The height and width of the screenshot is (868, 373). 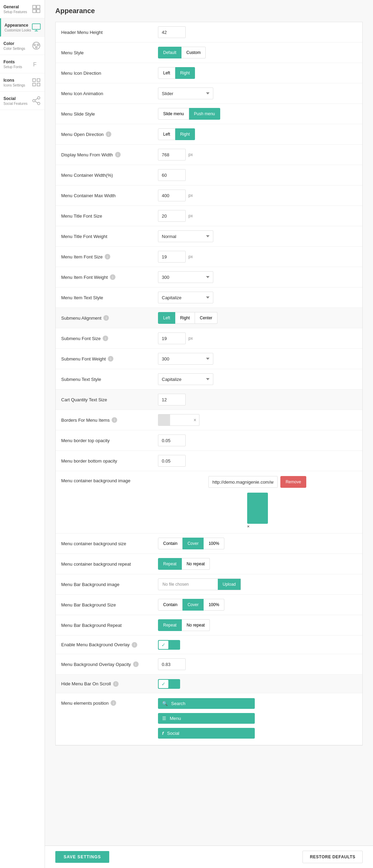 What do you see at coordinates (169, 645) in the screenshot?
I see `enable-menu-bg-overlay-toggle: ✓` at bounding box center [169, 645].